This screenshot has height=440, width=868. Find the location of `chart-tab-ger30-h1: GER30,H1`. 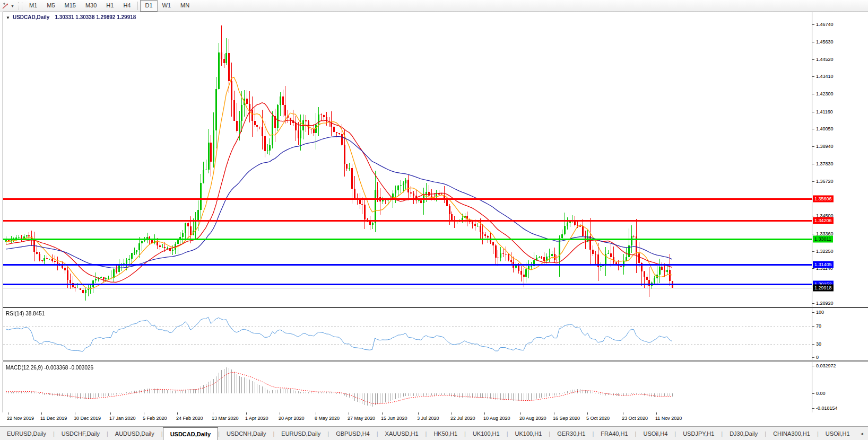

chart-tab-ger30-h1: GER30,H1 is located at coordinates (571, 434).